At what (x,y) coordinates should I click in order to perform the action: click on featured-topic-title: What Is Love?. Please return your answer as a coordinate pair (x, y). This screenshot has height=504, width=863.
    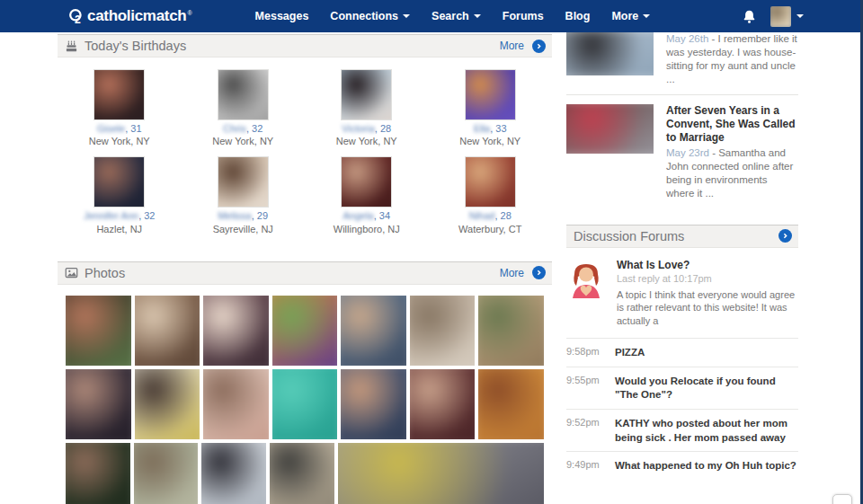
    Looking at the image, I should click on (707, 265).